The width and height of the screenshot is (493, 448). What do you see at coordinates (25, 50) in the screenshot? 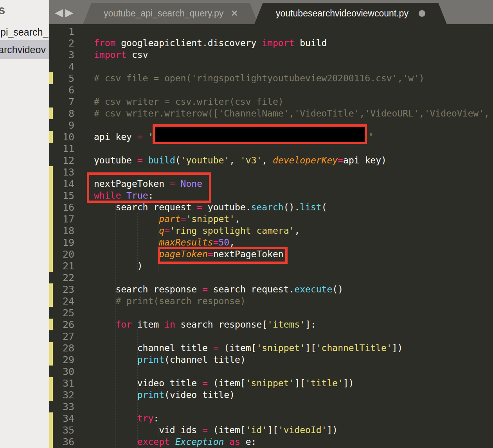
I see `sidebar-item-searchvideo-selected: archvideov` at bounding box center [25, 50].